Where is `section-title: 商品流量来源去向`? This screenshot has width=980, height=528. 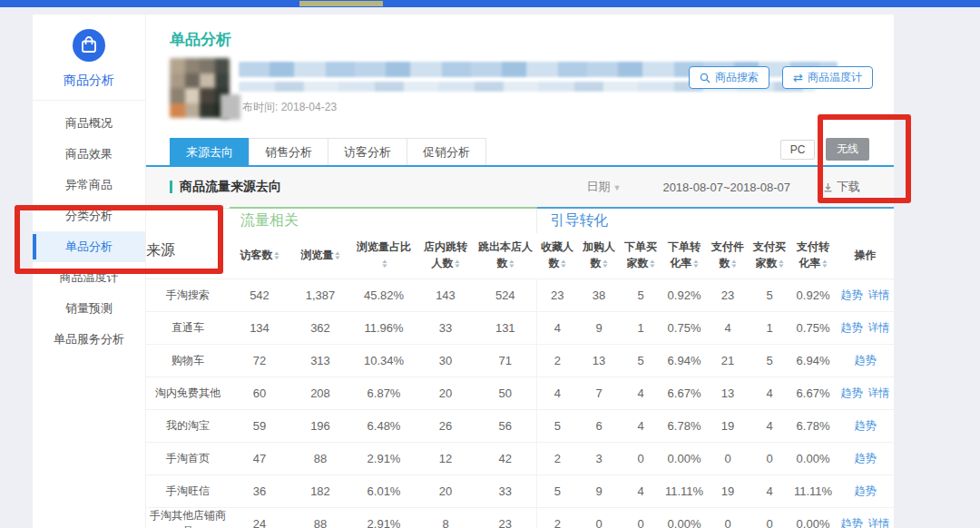 section-title: 商品流量来源去向 is located at coordinates (230, 187).